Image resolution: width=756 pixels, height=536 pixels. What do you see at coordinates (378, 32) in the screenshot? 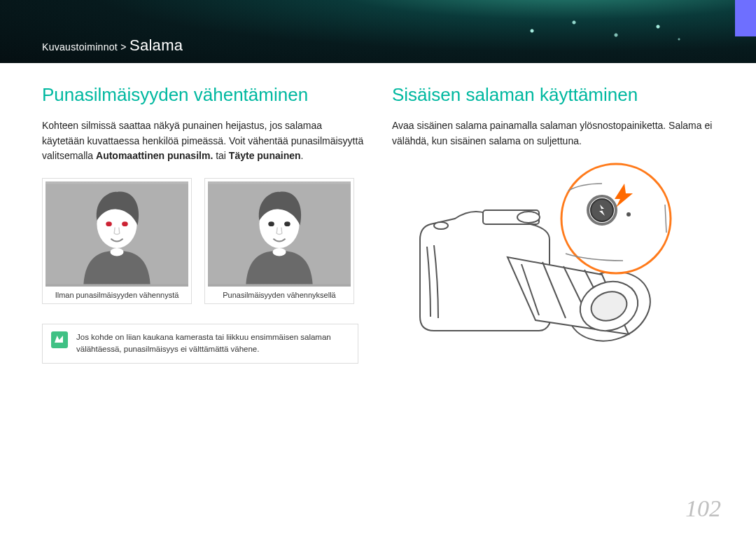
I see `header-bar: Kuvaustoiminnot > Salama` at bounding box center [378, 32].